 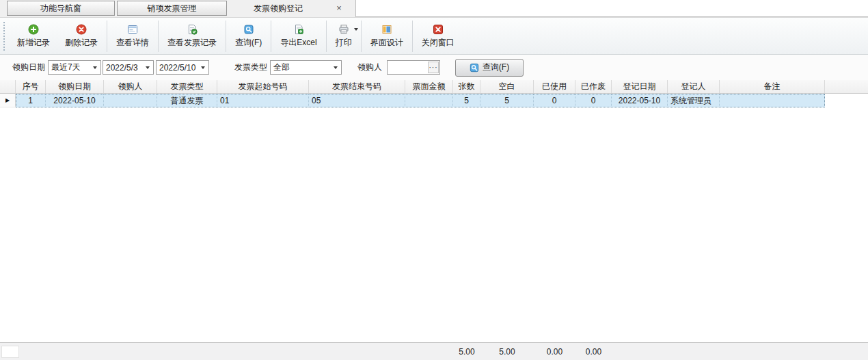 What do you see at coordinates (75, 101) in the screenshot?
I see `cell-purchase-date: 2022-05-10` at bounding box center [75, 101].